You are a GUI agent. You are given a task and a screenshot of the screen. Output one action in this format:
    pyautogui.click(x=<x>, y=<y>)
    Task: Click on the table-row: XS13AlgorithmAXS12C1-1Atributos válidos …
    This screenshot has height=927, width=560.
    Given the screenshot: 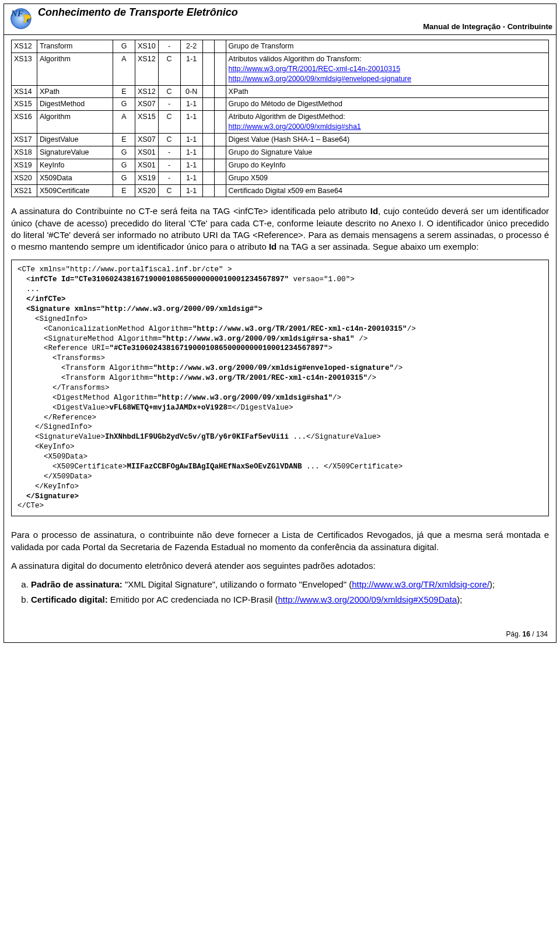 What is the action you would take?
    pyautogui.click(x=280, y=69)
    